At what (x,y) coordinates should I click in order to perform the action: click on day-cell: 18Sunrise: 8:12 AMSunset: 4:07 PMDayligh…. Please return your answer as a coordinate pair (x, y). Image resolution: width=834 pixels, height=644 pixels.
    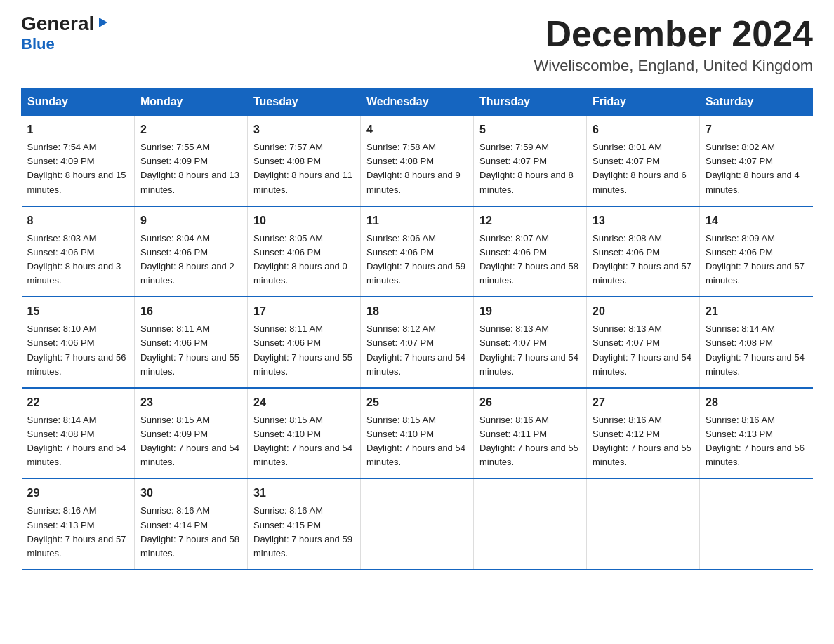
    Looking at the image, I should click on (417, 342).